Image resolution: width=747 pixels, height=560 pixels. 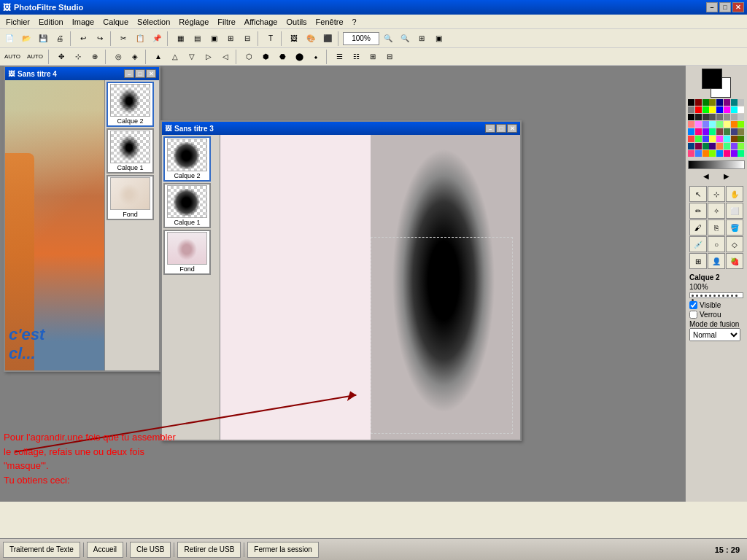 I want to click on tb2-btn4: ◎, so click(x=118, y=57).